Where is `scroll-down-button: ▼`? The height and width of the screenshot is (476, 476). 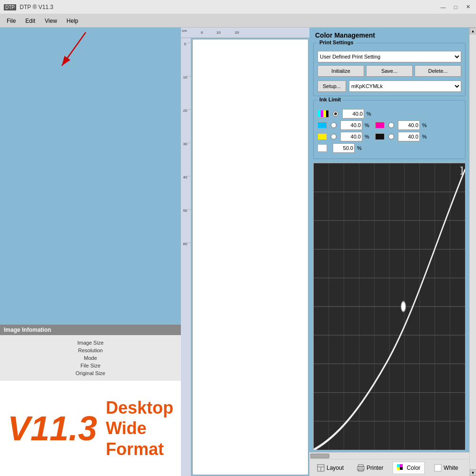
scroll-down-button: ▼ is located at coordinates (473, 473).